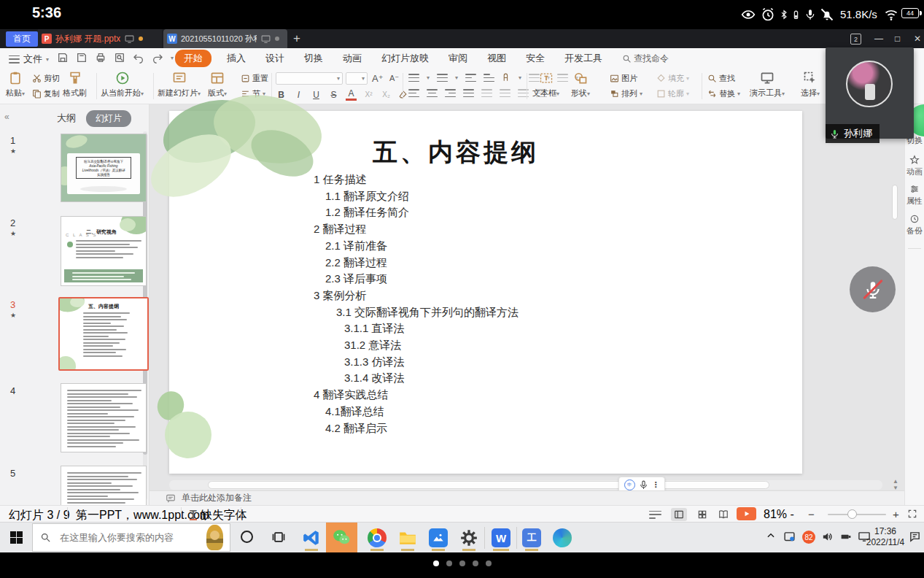  What do you see at coordinates (377, 538) in the screenshot?
I see `chrome-icon` at bounding box center [377, 538].